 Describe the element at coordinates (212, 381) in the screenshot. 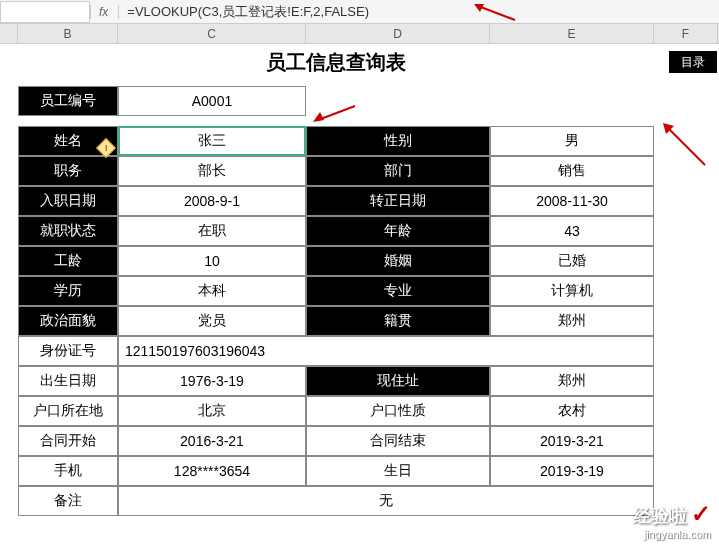

I see `value-birth: 1976-3-19` at that location.